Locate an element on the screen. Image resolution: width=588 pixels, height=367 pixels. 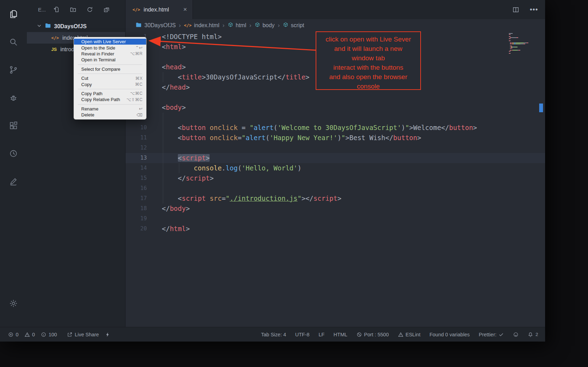
code-line-10: 10 <button onclick = "alert('Welcome to … is located at coordinates (336, 128).